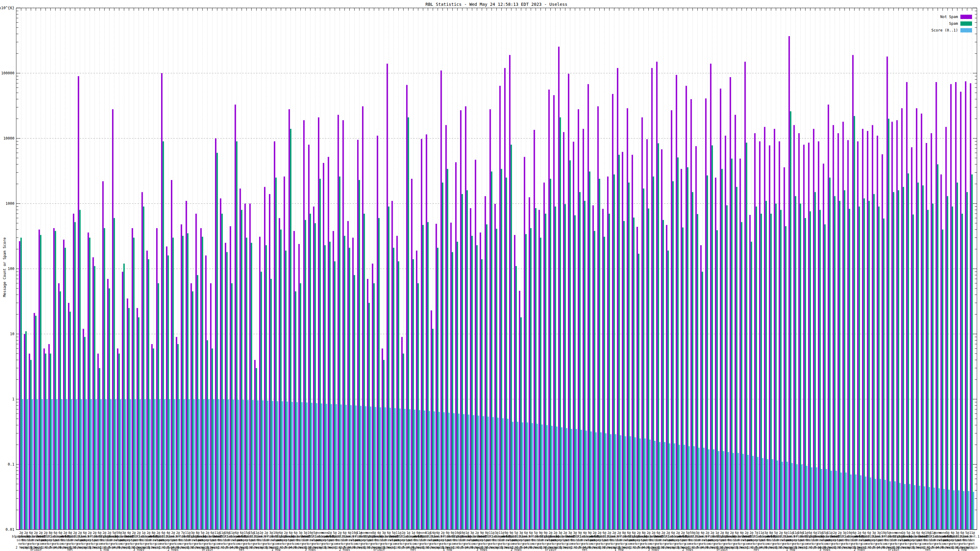 Image resolution: width=980 pixels, height=551 pixels. What do you see at coordinates (972, 540) in the screenshot?
I see `svg-text: zen` at bounding box center [972, 540].